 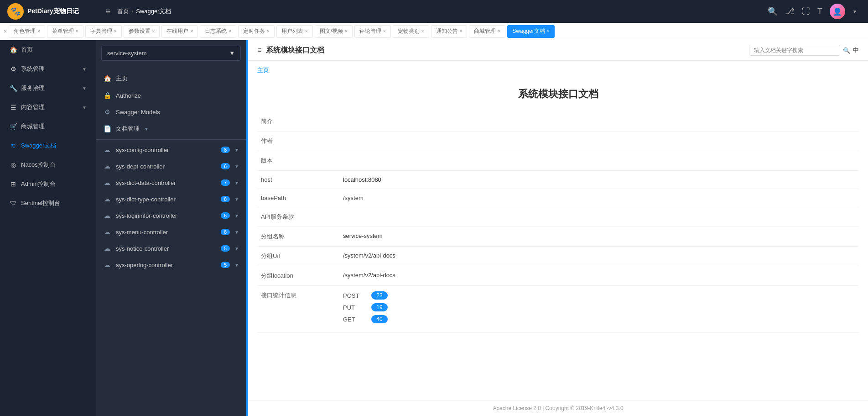 What do you see at coordinates (84, 89) in the screenshot?
I see `chevron-right-icon: ▼` at bounding box center [84, 89].